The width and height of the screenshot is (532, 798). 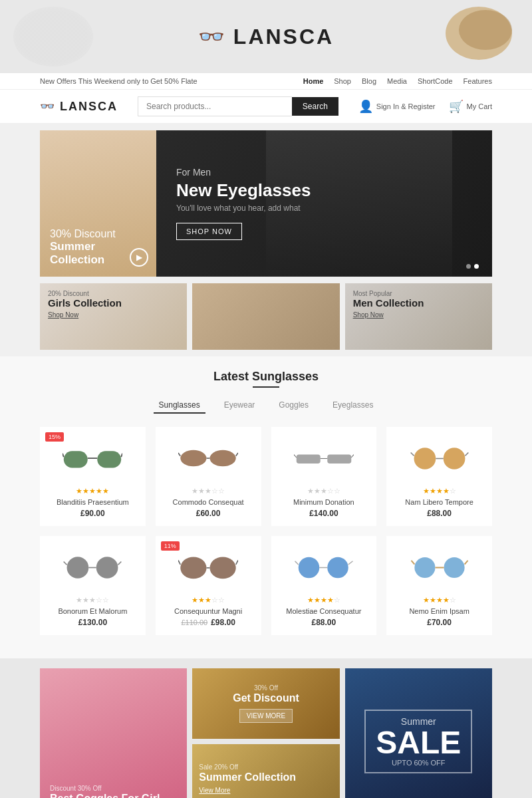 What do you see at coordinates (209, 513) in the screenshot?
I see `product-price: £60.00` at bounding box center [209, 513].